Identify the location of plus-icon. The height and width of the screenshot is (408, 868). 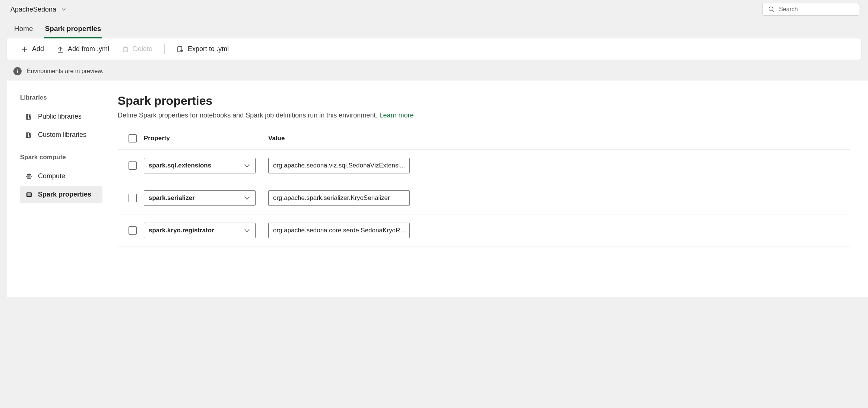
(25, 49).